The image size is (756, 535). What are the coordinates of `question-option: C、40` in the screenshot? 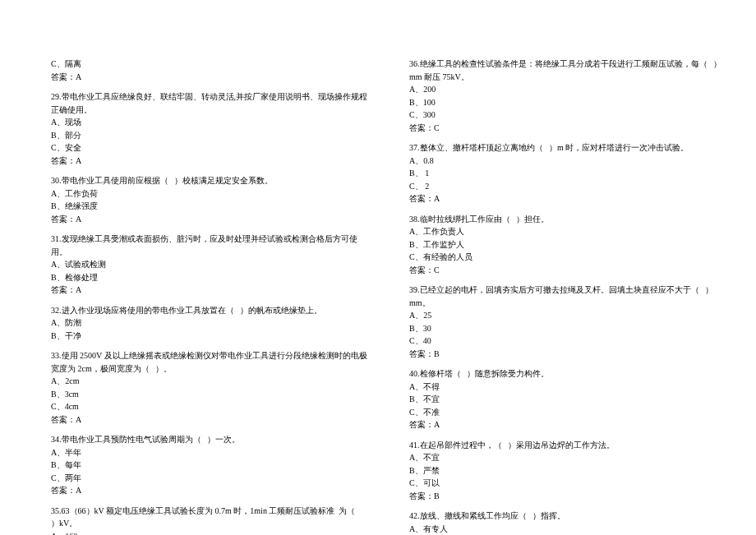 It's located at (568, 341).